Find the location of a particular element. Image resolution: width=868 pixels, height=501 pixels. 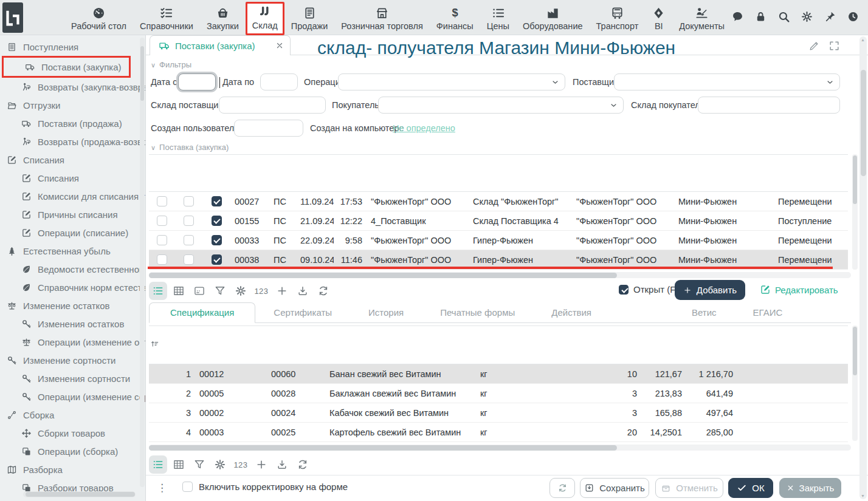

topbar-menu-item: Транспорт is located at coordinates (618, 19).